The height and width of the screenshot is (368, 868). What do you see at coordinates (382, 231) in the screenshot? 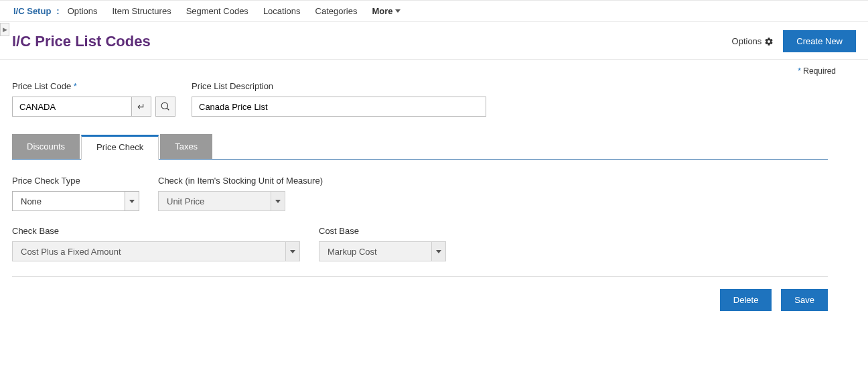
I see `cost-base-label: Cost Base` at bounding box center [382, 231].